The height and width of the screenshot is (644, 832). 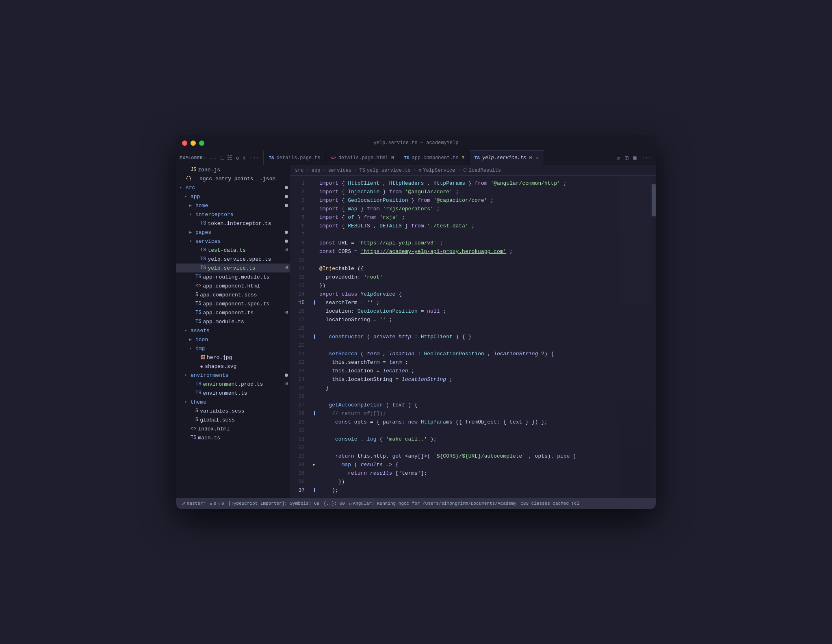 I want to click on code-line-33: return this.http. get <any[]>( `${CORS}/…, so click(x=464, y=456).